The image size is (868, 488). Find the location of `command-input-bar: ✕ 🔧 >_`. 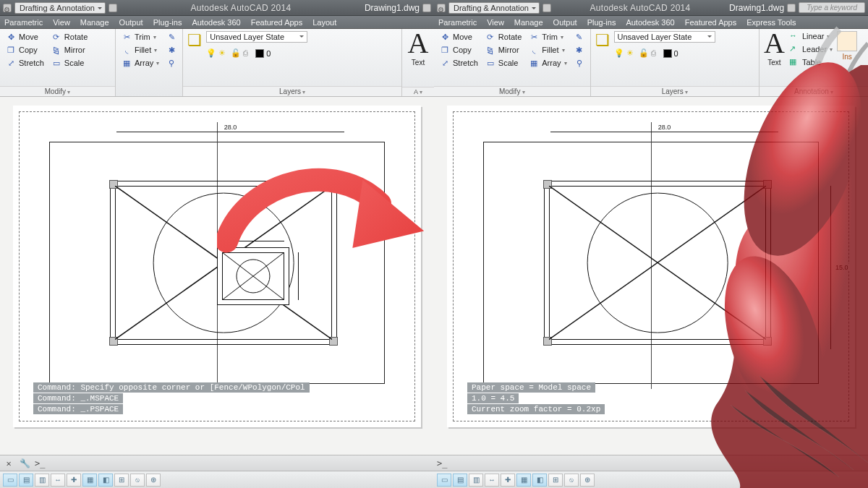

command-input-bar: ✕ 🔧 >_ is located at coordinates (217, 463).